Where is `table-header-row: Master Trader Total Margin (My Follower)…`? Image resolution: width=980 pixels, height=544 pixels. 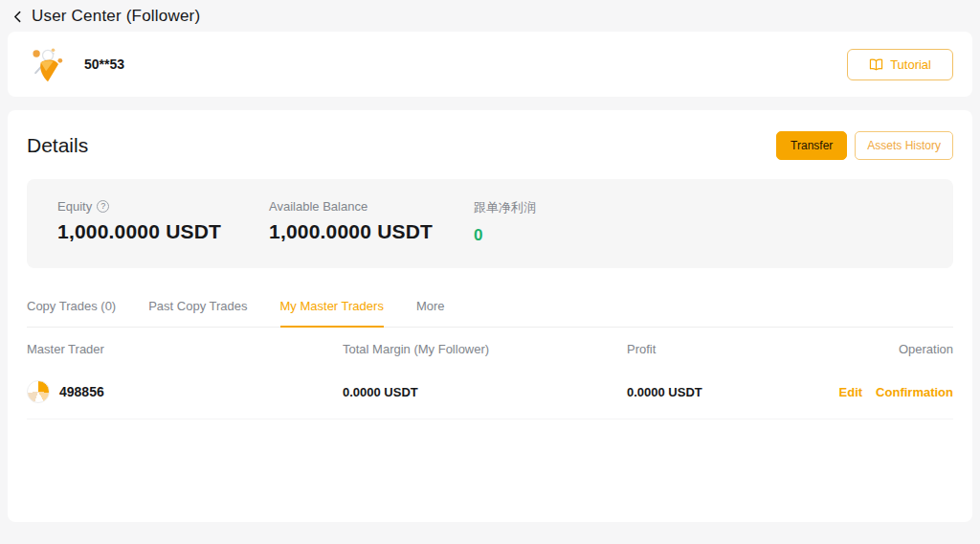 table-header-row: Master Trader Total Margin (My Follower)… is located at coordinates (490, 347).